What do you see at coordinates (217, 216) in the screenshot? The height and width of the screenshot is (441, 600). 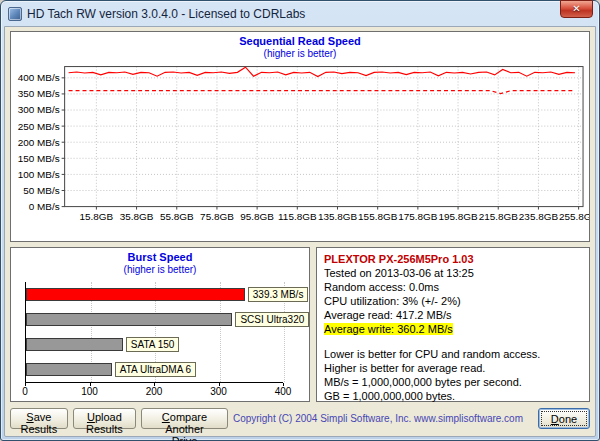 I see `x-tick-label: 75.8GB` at bounding box center [217, 216].